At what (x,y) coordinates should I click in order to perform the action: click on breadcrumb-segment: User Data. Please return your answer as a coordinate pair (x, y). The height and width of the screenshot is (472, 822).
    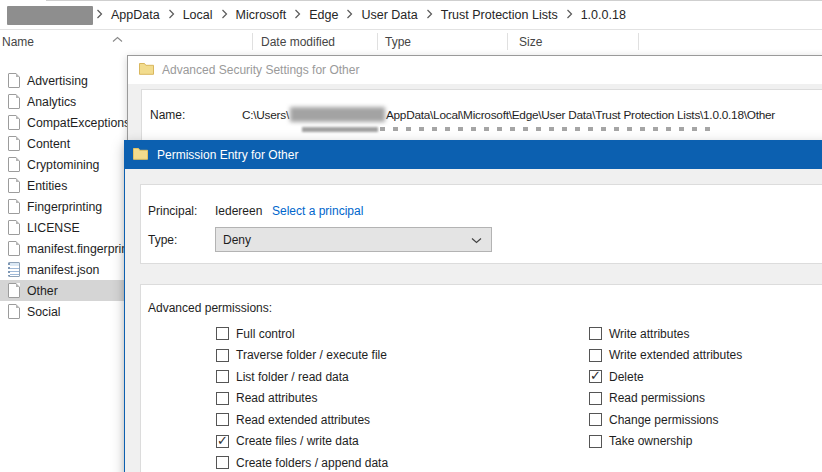
    Looking at the image, I should click on (389, 15).